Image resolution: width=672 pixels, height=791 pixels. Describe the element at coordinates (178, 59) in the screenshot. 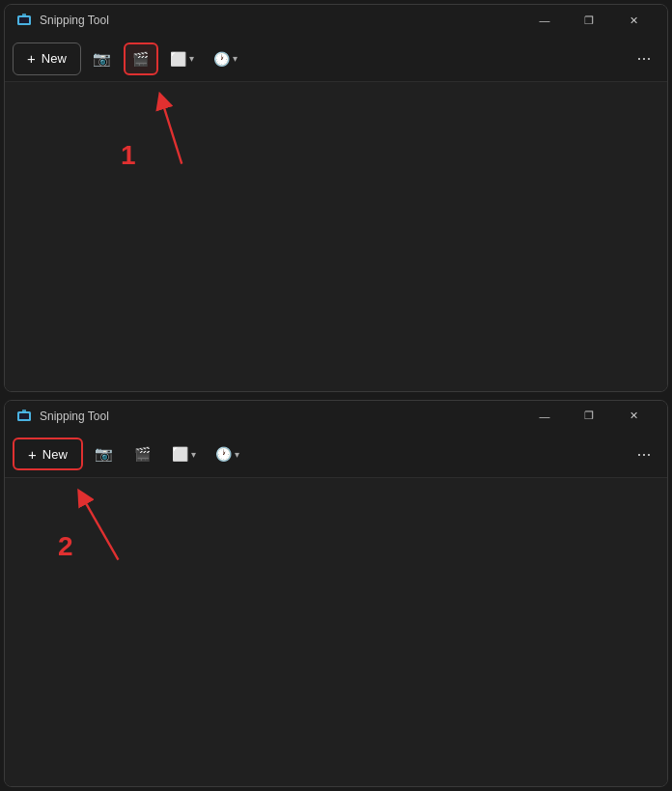

I see `screen-icon-1: ⬜` at that location.